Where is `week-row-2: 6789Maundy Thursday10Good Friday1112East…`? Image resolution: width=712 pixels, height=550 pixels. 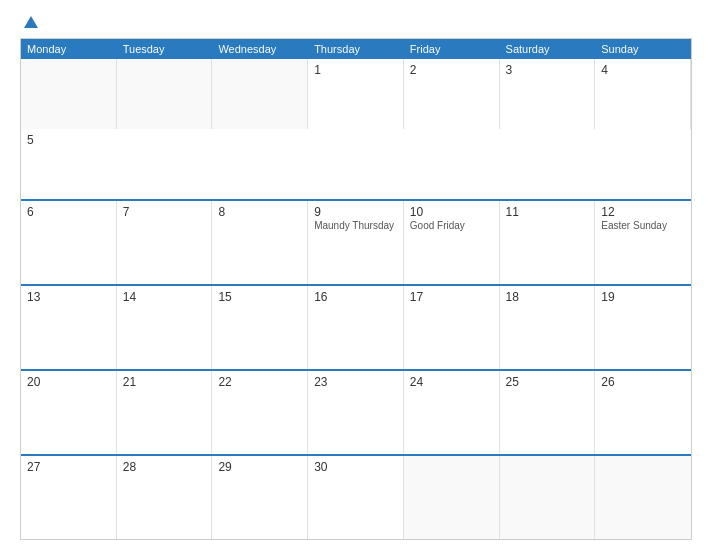
week-row-2: 6789Maundy Thursday10Good Friday1112East… is located at coordinates (356, 242).